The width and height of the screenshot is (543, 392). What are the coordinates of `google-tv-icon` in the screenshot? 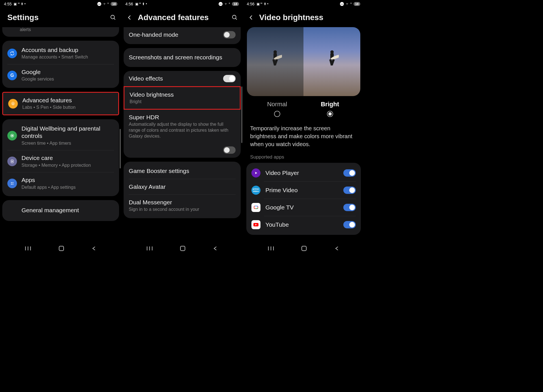 It's located at (256, 207).